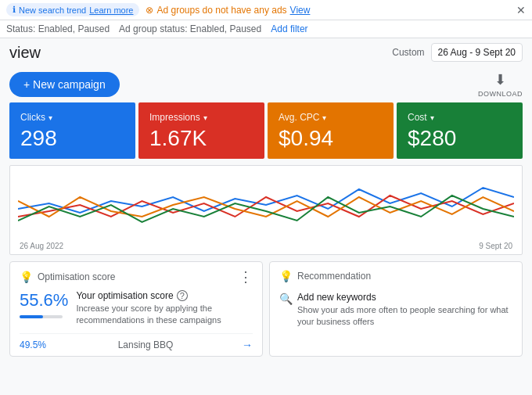 Image resolution: width=532 pixels, height=395 pixels. Describe the element at coordinates (496, 246) in the screenshot. I see `chart-end-date: 9 Sept 20` at that location.